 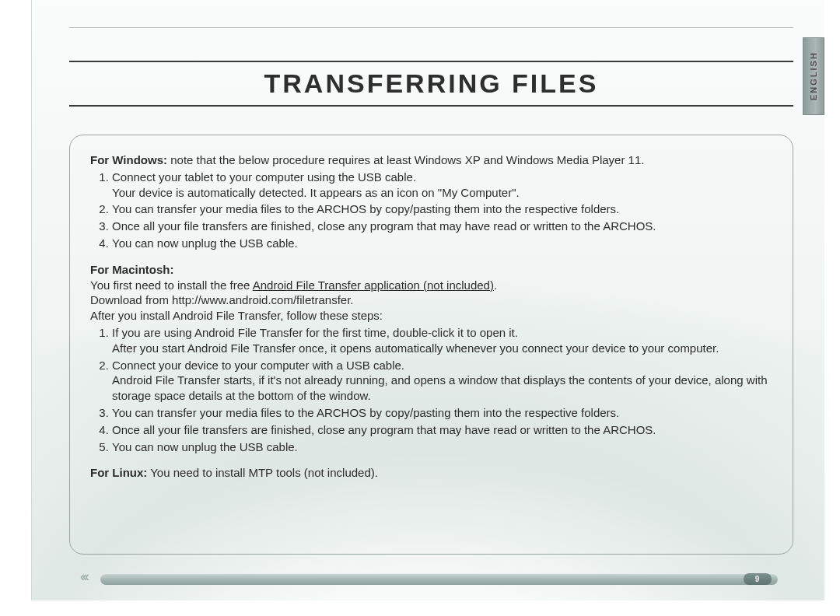 What do you see at coordinates (132, 269) in the screenshot?
I see `mac-label: For Macintosh:` at bounding box center [132, 269].